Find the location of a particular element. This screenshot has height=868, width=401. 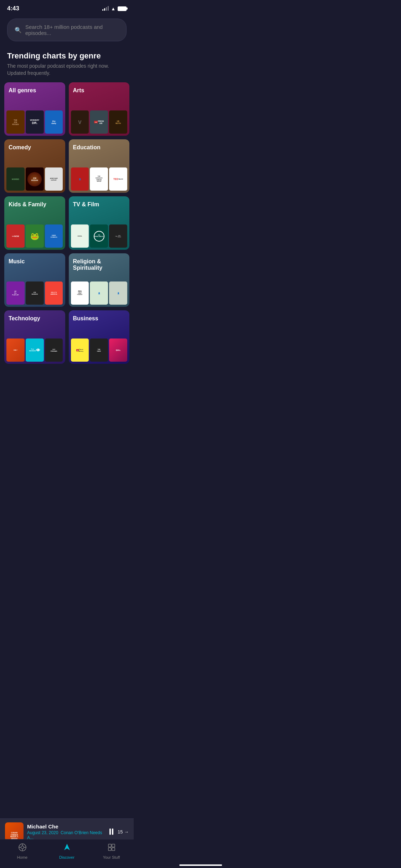

signal-icon is located at coordinates (106, 9).